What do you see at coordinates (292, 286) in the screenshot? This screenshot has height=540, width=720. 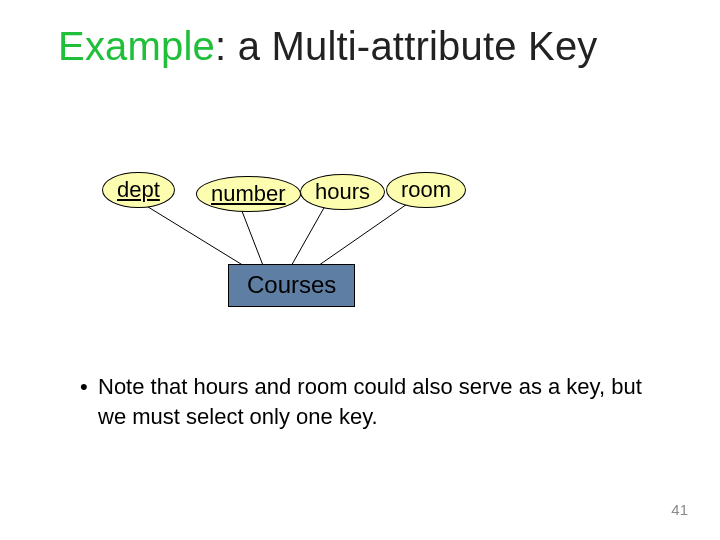 I see `entity-courses: Courses` at bounding box center [292, 286].